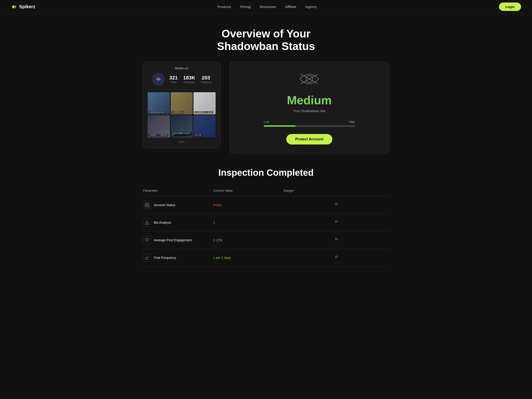 The height and width of the screenshot is (399, 532). Describe the element at coordinates (182, 115) in the screenshot. I see `insta-grid: 大家是近这段投资机会 日本野餐美览地 日本脑画案例——单业务 Tesla发布了一…` at that location.